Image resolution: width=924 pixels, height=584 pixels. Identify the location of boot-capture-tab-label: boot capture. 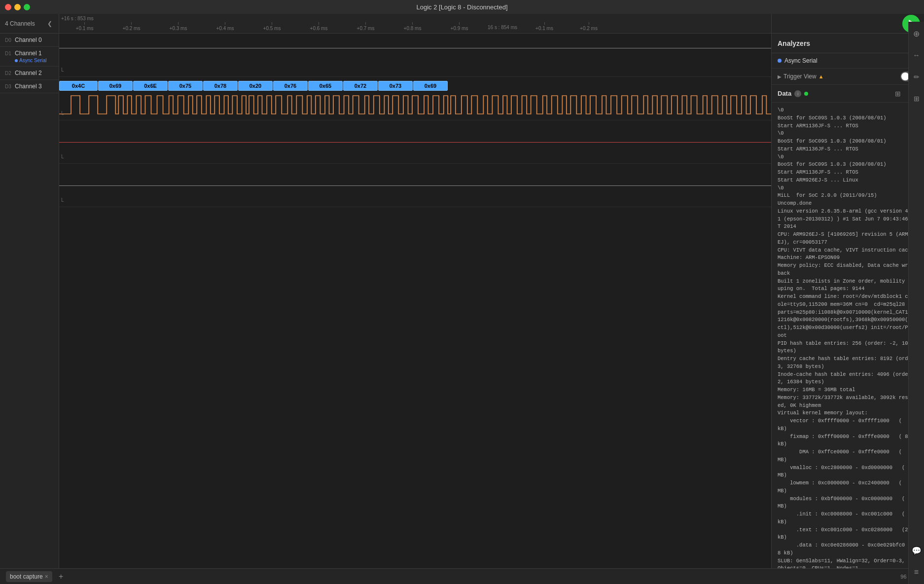
(27, 577).